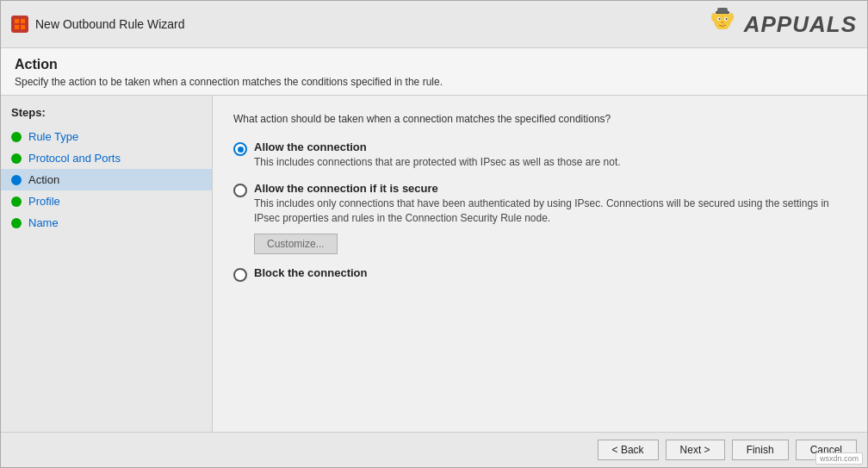  What do you see at coordinates (550, 188) in the screenshot?
I see `radio-label-allow-secure: Allow the connection if it is secure` at bounding box center [550, 188].